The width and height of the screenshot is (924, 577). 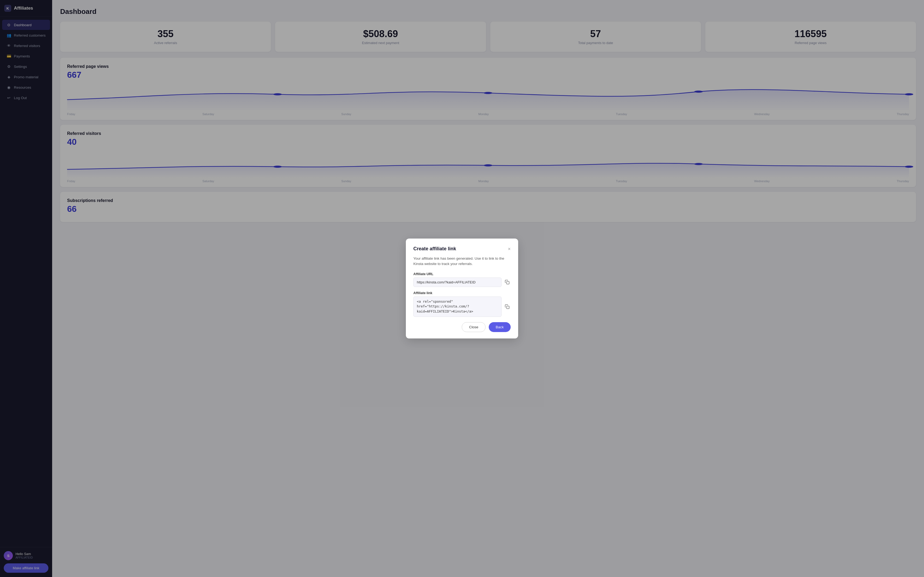 I want to click on modal-title: Create affiliate link, so click(x=435, y=249).